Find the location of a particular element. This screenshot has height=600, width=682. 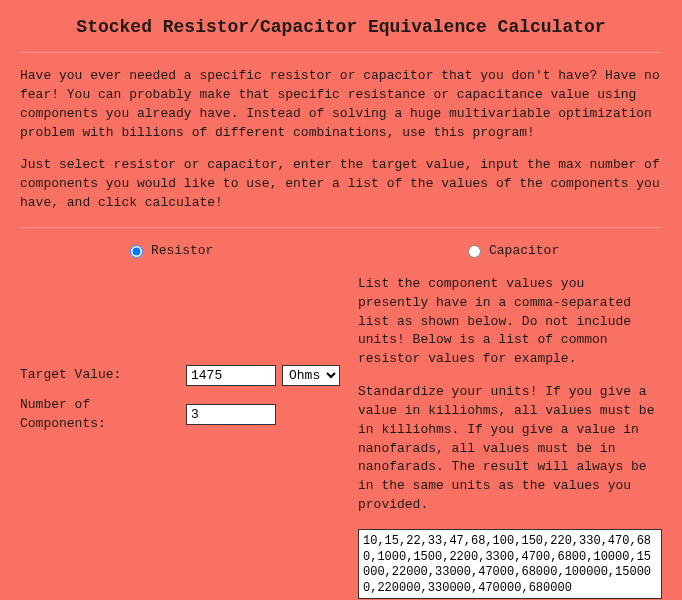

target-value-label: Target Value: is located at coordinates (100, 376).